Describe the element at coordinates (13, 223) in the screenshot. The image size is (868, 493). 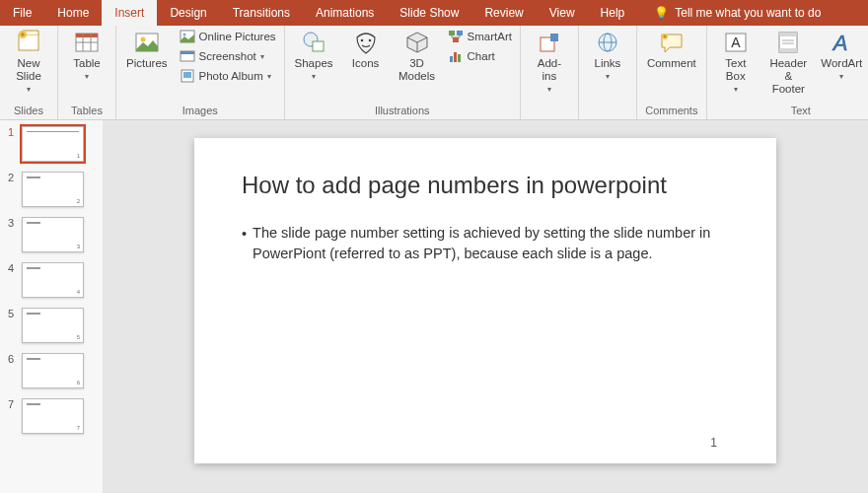
I see `thumbnail-number: 3` at that location.